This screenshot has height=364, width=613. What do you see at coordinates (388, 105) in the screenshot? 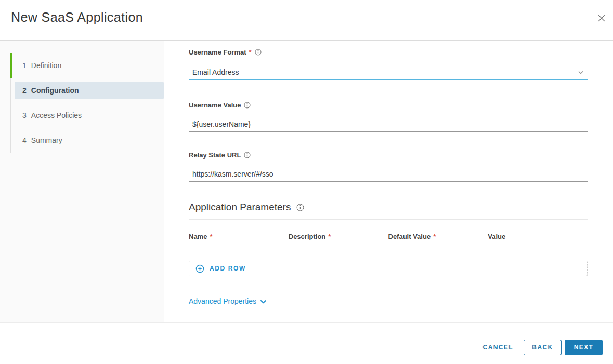
I see `username-value-label-row: Username Value` at bounding box center [388, 105].